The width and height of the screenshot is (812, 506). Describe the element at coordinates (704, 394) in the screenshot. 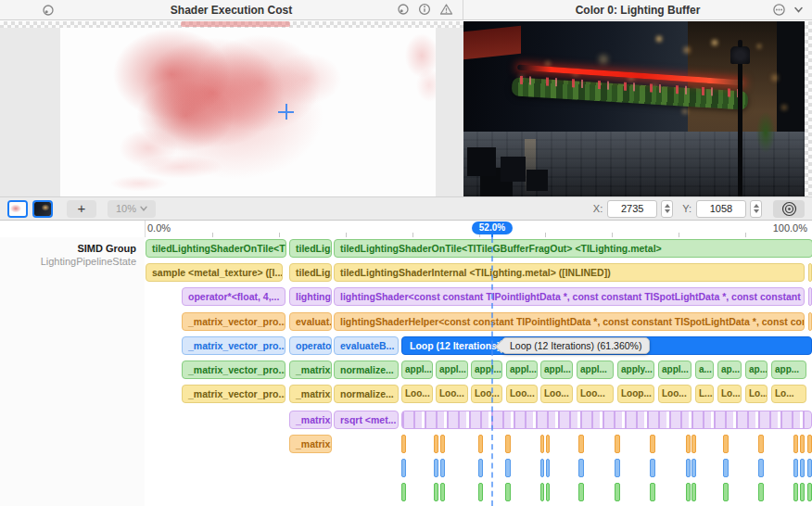

I see `flame-block: L...` at that location.